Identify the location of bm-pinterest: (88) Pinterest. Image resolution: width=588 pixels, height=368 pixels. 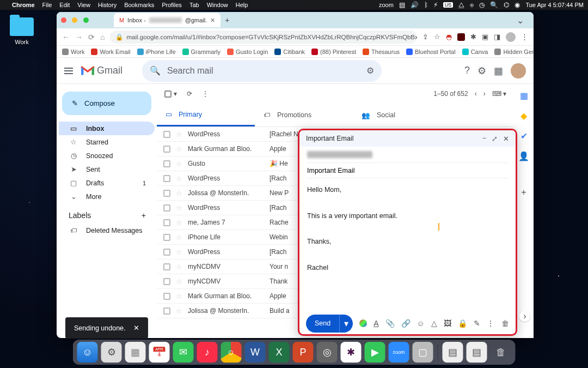
(334, 52).